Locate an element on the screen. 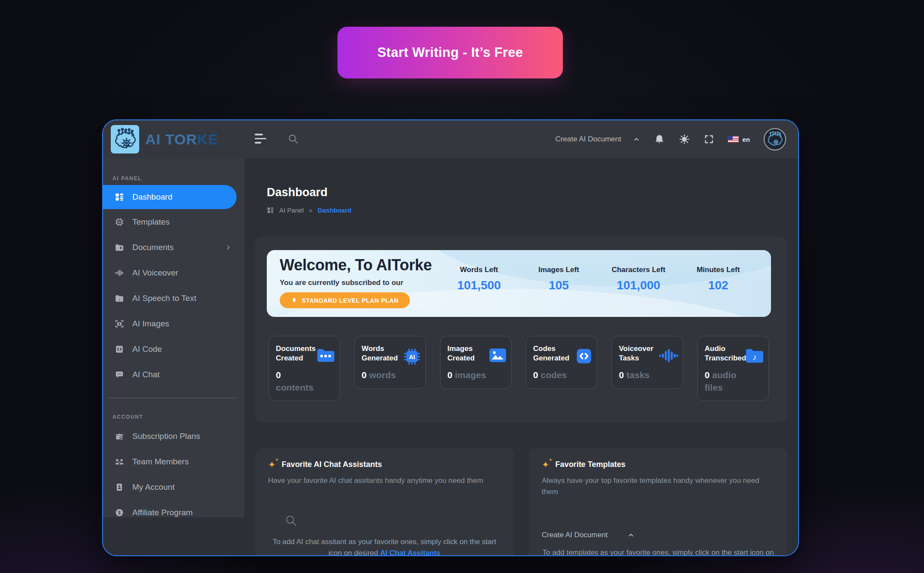 The image size is (924, 573). plan-badge: STANDARD LEVEL PLAN PLAN is located at coordinates (345, 300).